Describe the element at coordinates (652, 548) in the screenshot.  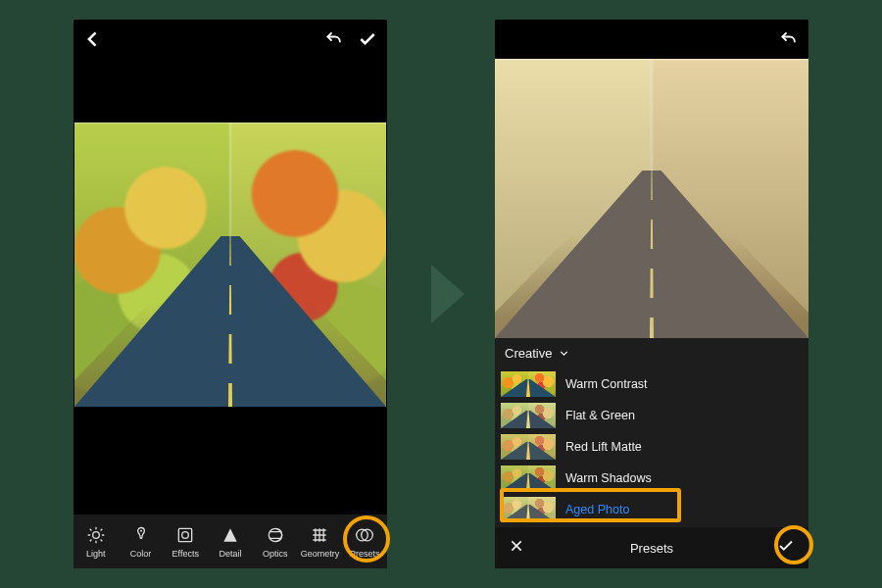
I see `presets-bottombar: Presets` at that location.